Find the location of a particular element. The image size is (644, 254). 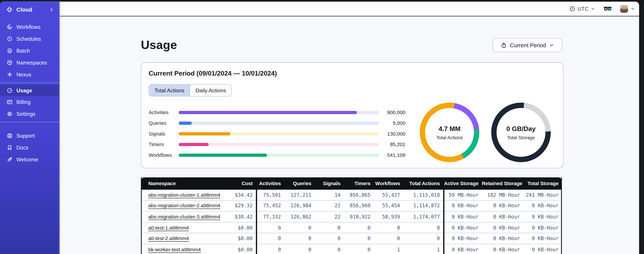

cost-cell: $34.42 is located at coordinates (240, 195).